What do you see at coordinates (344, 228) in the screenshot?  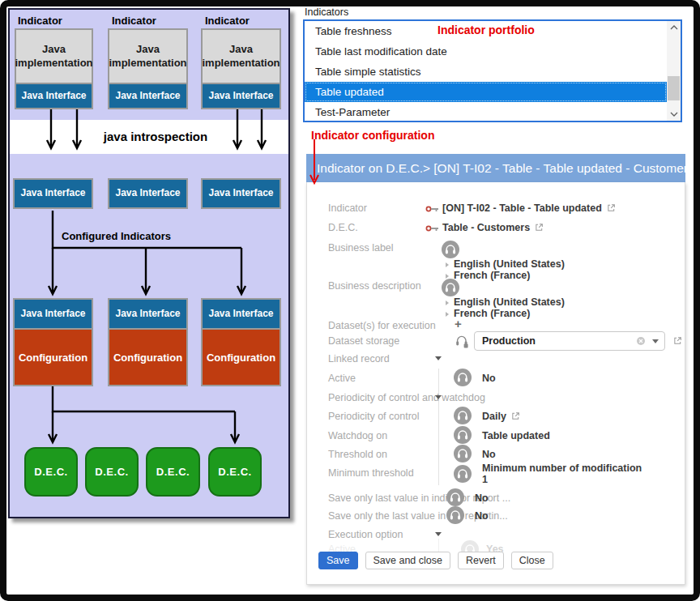 I see `field-label-dec: D.E.C.` at bounding box center [344, 228].